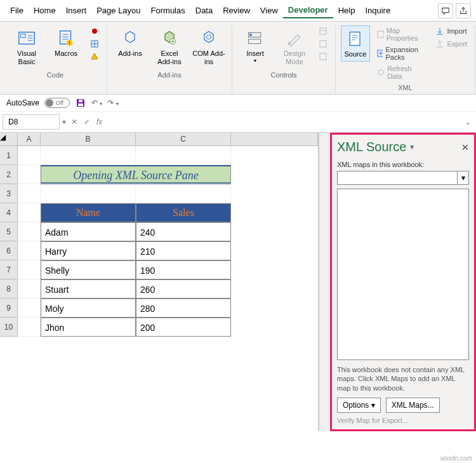 Image resolution: width=476 pixels, height=463 pixels. Describe the element at coordinates (9, 232) in the screenshot. I see `row-header: 5` at that location.